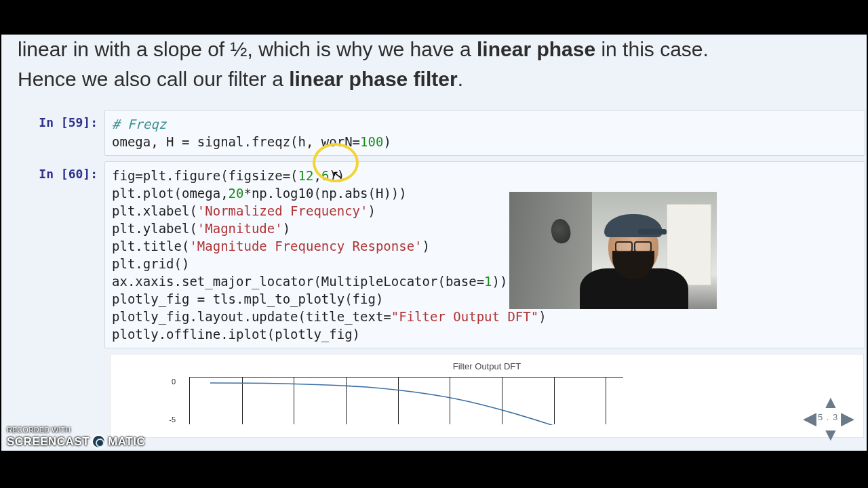 Image resolution: width=868 pixels, height=488 pixels. Describe the element at coordinates (485, 133) in the screenshot. I see `code-input: # Freqz omega, H = signal.freqz(h, worN=…` at that location.